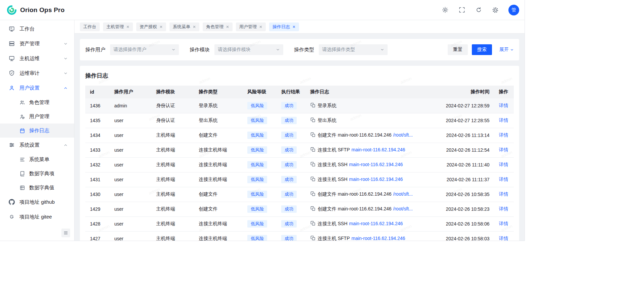 Image resolution: width=644 pixels, height=295 pixels. What do you see at coordinates (458, 50) in the screenshot?
I see `reset-button: 重置` at bounding box center [458, 50].